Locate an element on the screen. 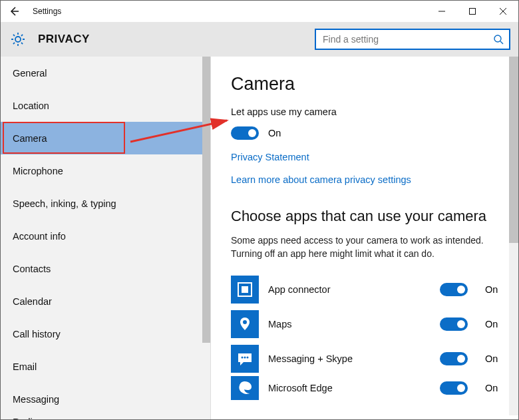 This screenshot has height=420, width=519. choose-desc: Some apps need access to your camera to … is located at coordinates (367, 248).